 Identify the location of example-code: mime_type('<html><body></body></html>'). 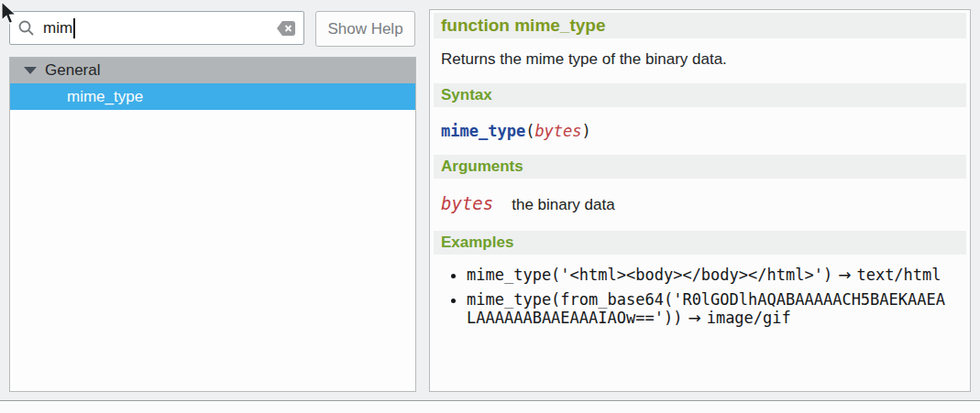
(649, 275).